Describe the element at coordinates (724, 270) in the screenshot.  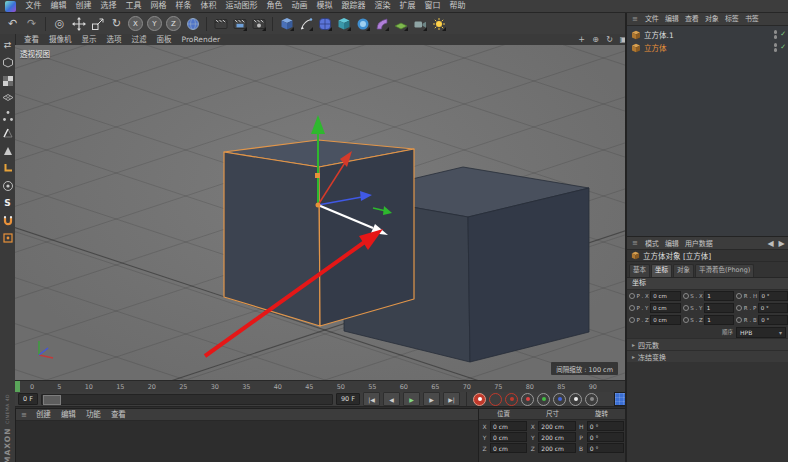
I see `attribute-tab: 平滑着色(Phong)` at that location.